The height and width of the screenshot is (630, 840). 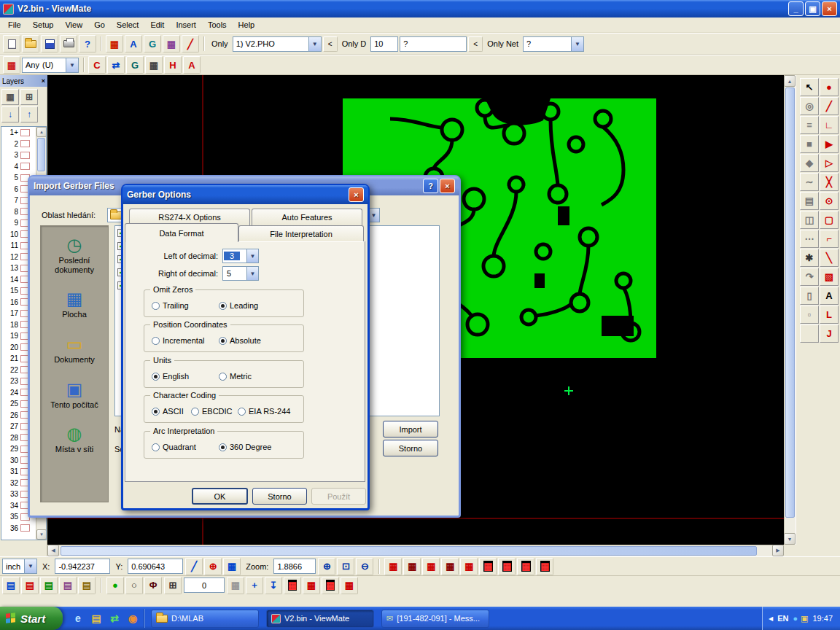 What do you see at coordinates (82, 566) in the screenshot?
I see `x-coordinate-field: -0.942237` at bounding box center [82, 566].